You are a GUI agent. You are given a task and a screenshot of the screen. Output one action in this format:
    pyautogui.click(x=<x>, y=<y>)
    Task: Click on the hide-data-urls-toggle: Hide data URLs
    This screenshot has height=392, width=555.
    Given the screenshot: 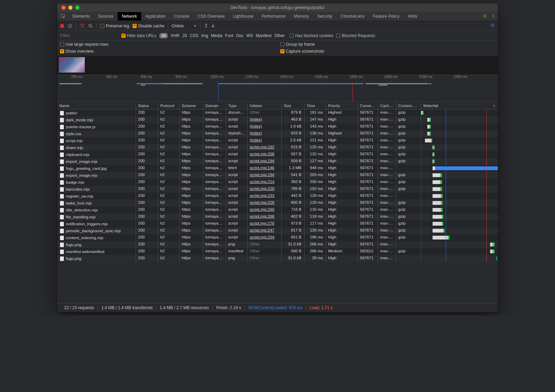 What is the action you would take?
    pyautogui.click(x=139, y=36)
    